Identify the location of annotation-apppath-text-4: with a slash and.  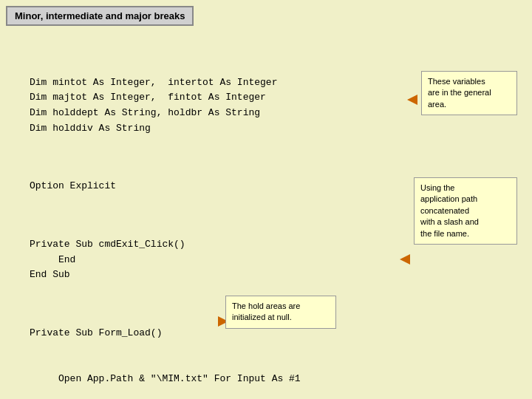
(449, 222).